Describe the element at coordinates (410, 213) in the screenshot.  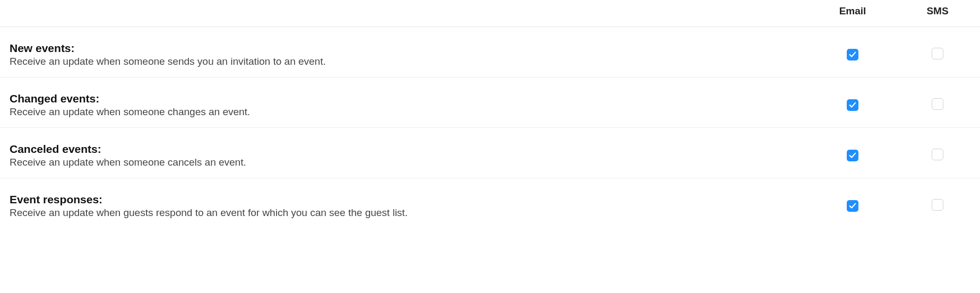
I see `row-description: Receive an update when guests respond to…` at that location.